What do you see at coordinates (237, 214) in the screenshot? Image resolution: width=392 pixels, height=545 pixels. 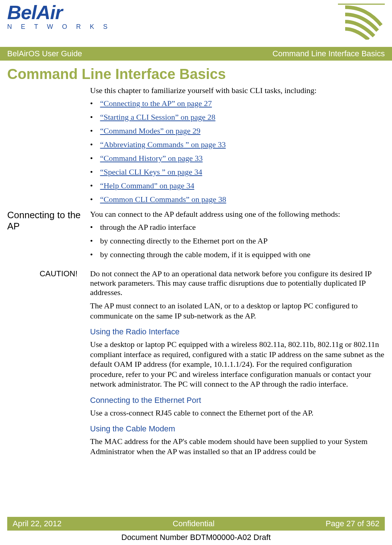 I see `section-intro: You can connect to the AP default addres…` at bounding box center [237, 214].